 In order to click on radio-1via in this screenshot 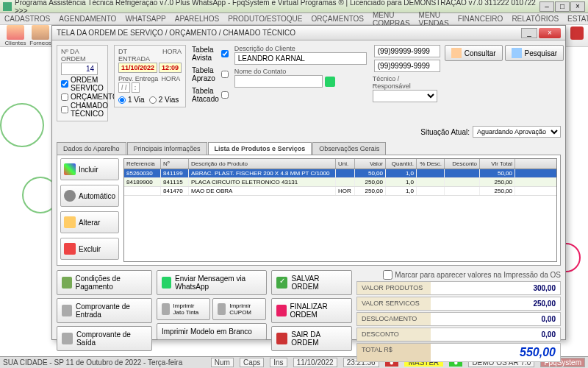, I will do `click(122, 100)`.